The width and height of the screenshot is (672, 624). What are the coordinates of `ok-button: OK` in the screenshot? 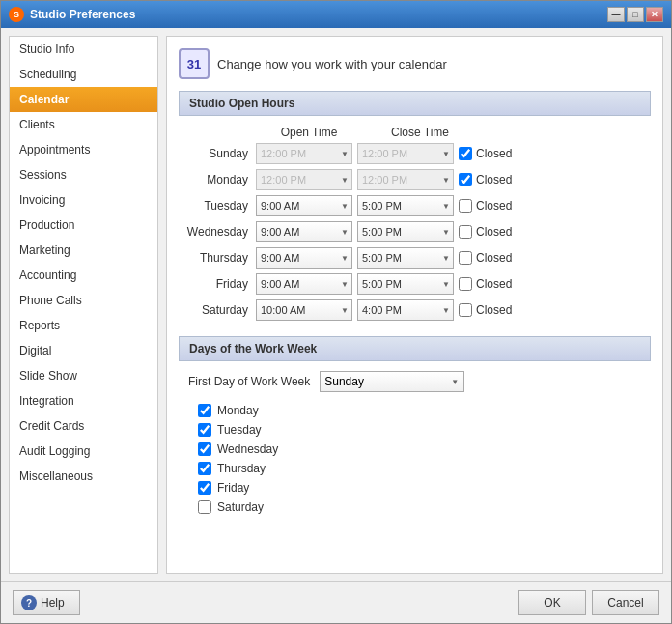 It's located at (552, 603).